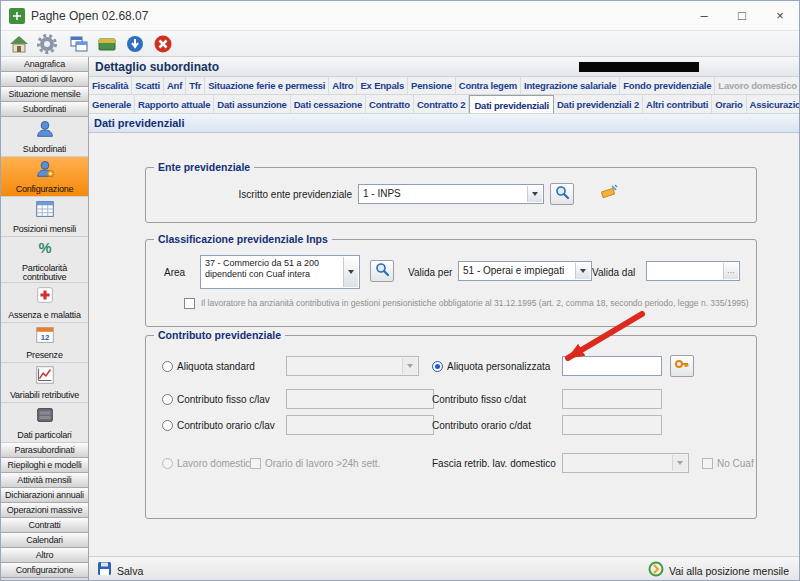  Describe the element at coordinates (44, 423) in the screenshot. I see `sidebar-item-dati-particolari: Dati particolari` at that location.